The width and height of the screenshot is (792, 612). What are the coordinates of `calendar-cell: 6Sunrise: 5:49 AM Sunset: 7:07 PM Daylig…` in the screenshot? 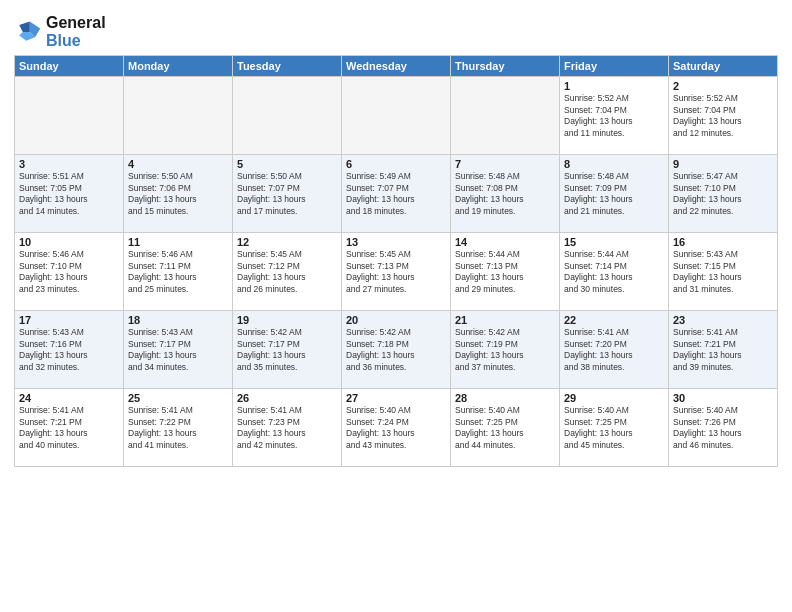 It's located at (396, 194).